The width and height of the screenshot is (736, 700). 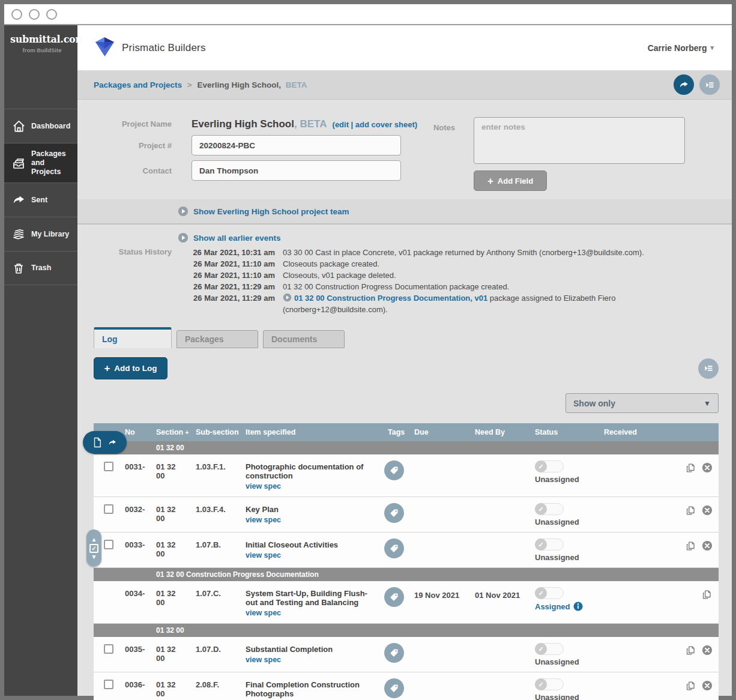 I want to click on user-menu: Carrie Norberg ▾, so click(x=681, y=48).